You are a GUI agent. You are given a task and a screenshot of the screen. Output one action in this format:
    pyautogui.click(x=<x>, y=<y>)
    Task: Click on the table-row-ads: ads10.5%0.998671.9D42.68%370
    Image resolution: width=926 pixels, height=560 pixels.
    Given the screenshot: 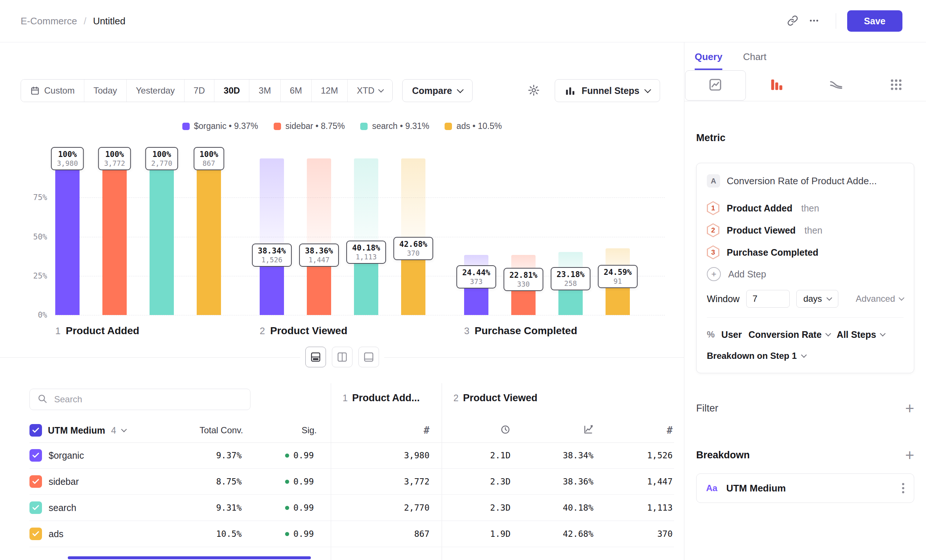 What is the action you would take?
    pyautogui.click(x=352, y=534)
    